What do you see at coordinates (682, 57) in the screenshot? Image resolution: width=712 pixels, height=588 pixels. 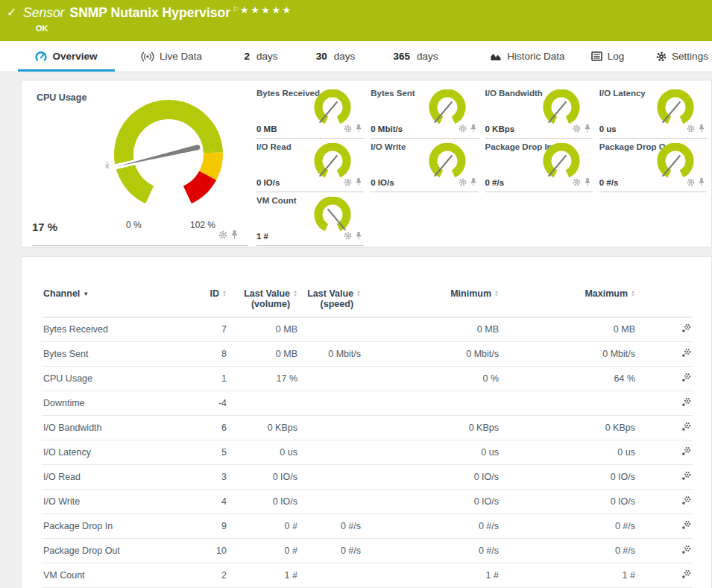 I see `tab-settings: Settings` at bounding box center [682, 57].